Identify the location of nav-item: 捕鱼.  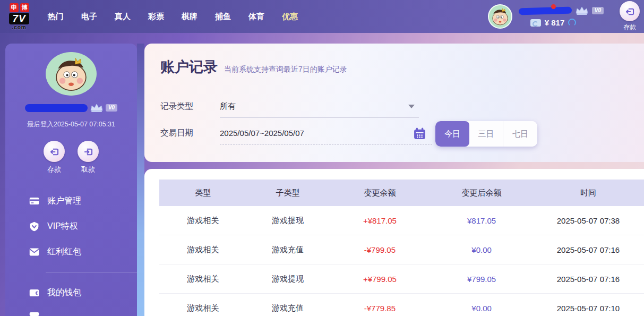
(223, 17).